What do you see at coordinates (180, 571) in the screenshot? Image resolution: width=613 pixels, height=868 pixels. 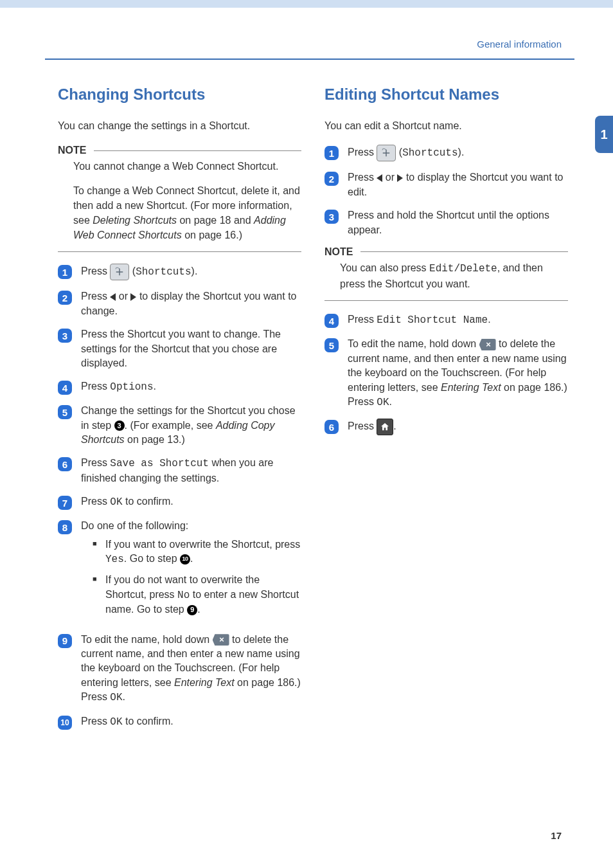 I see `step-8: 8 Do one of the following: If you want t…` at bounding box center [180, 571].